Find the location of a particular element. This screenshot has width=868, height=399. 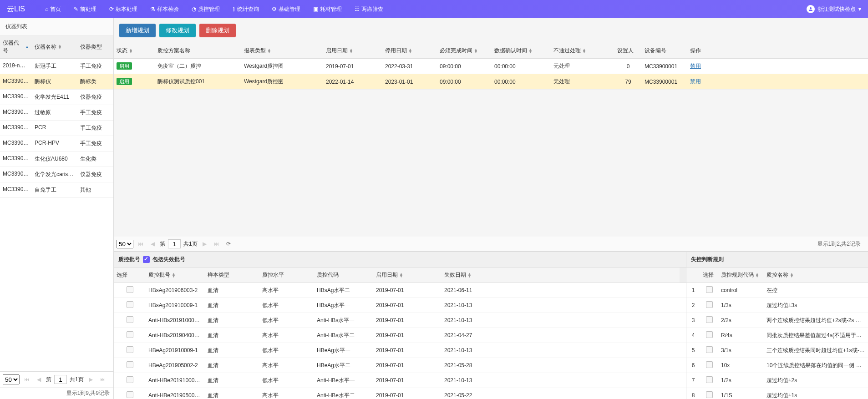

instrument-row: 2019-nCoV新冠手工手工免疫 is located at coordinates (56, 66).